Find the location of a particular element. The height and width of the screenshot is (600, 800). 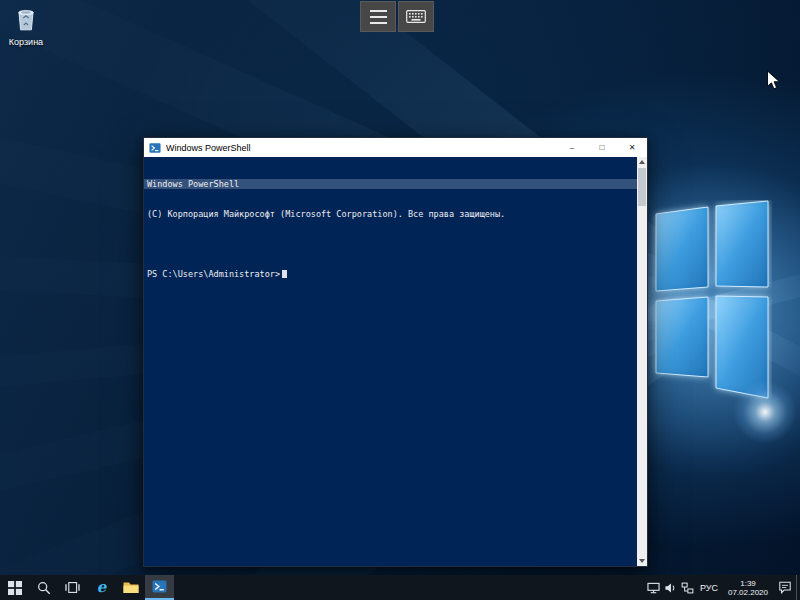

task-view-button is located at coordinates (72, 588).